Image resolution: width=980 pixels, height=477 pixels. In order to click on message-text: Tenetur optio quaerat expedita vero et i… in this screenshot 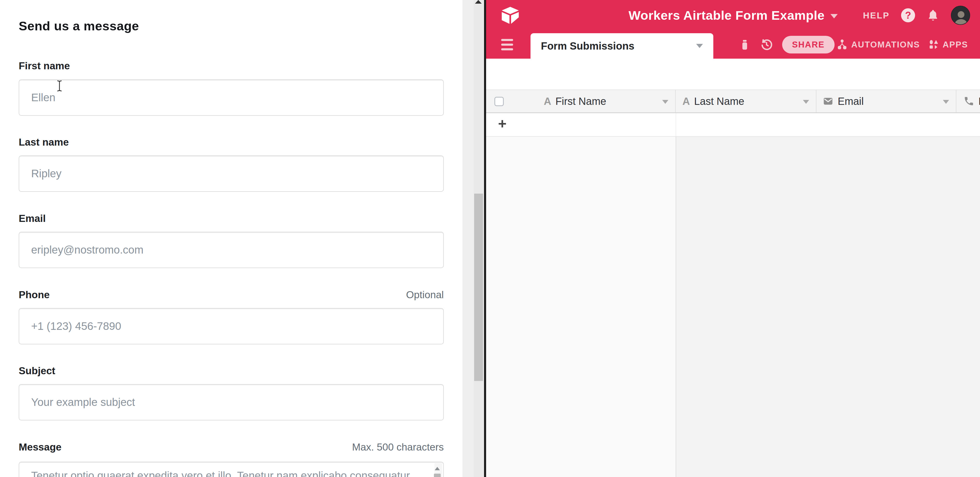, I will do `click(228, 473)`.